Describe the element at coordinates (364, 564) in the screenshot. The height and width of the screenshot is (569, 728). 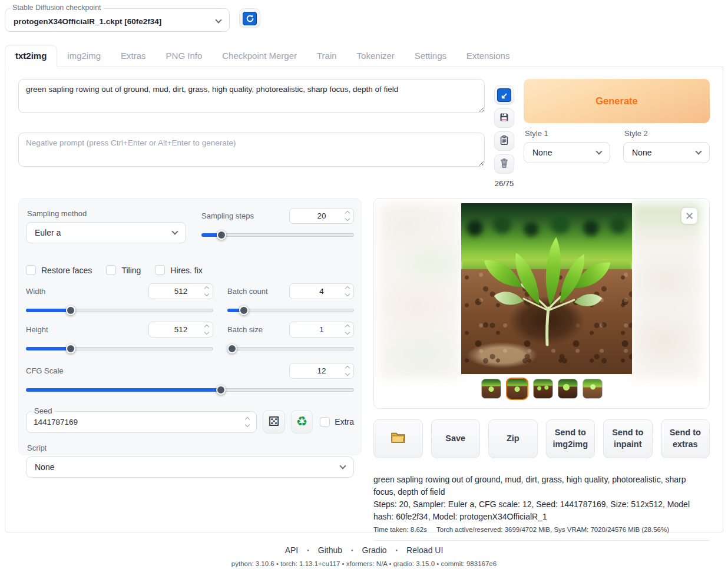
I see `version-info: python: 3.10.6 • torch: 1.13.1+cu117 • x…` at that location.